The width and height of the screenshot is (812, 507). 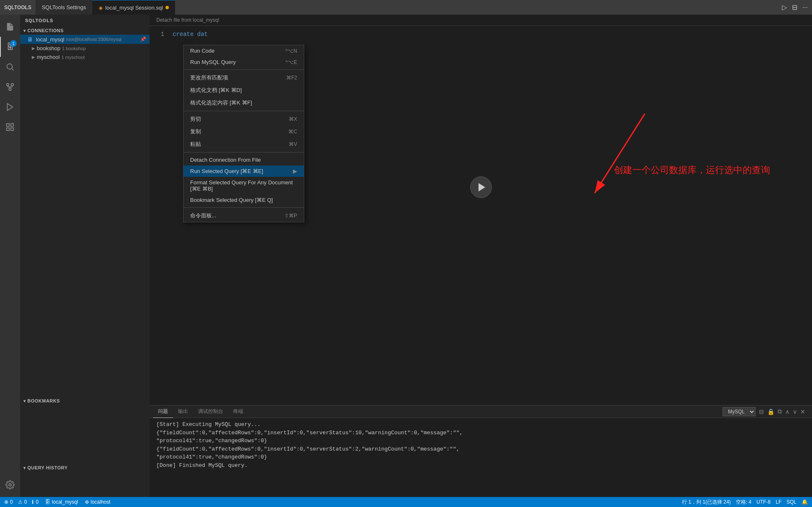 I want to click on more-actions-icon: ···, so click(x=805, y=8).